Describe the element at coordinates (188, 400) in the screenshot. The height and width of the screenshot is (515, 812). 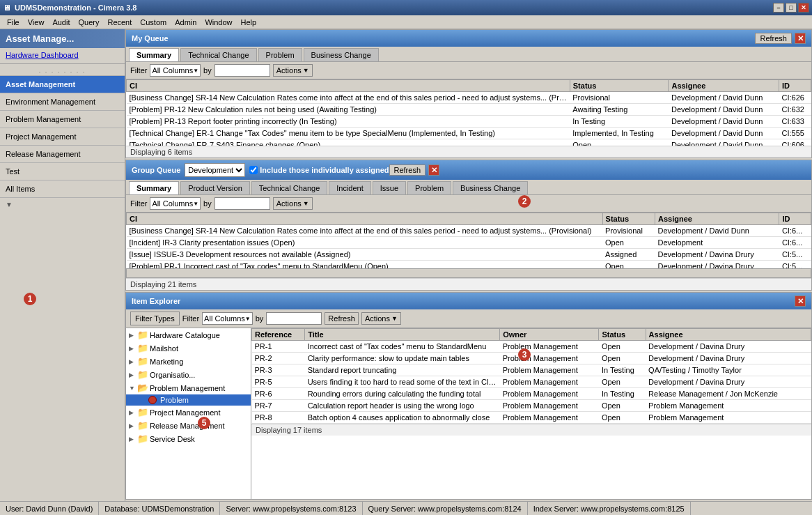
I see `tree-item-problem: Problem` at that location.